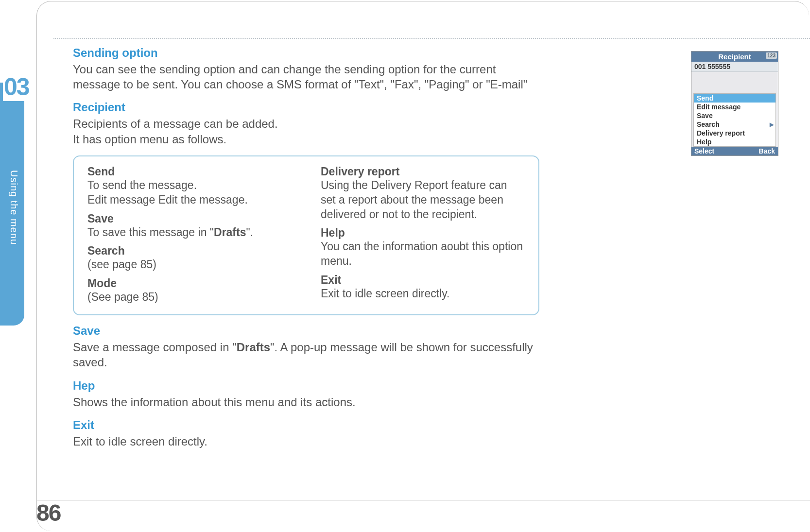 Image resolution: width=810 pixels, height=532 pixels. I want to click on heading-exit: Exit, so click(306, 425).